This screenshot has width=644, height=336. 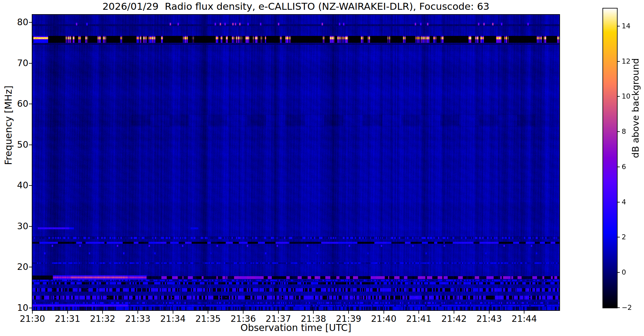 What do you see at coordinates (626, 96) in the screenshot?
I see `colorbar-tick-label: 10` at bounding box center [626, 96].